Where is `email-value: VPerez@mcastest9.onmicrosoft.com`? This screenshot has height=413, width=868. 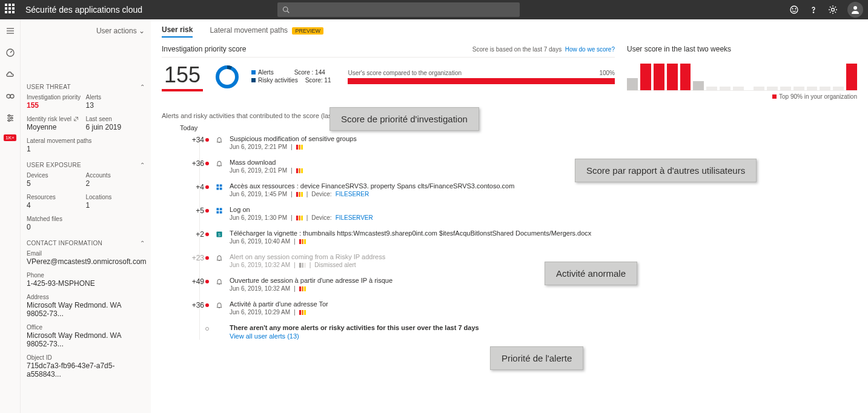 email-value: VPerez@mcastest9.onmicrosoft.com is located at coordinates (86, 262).